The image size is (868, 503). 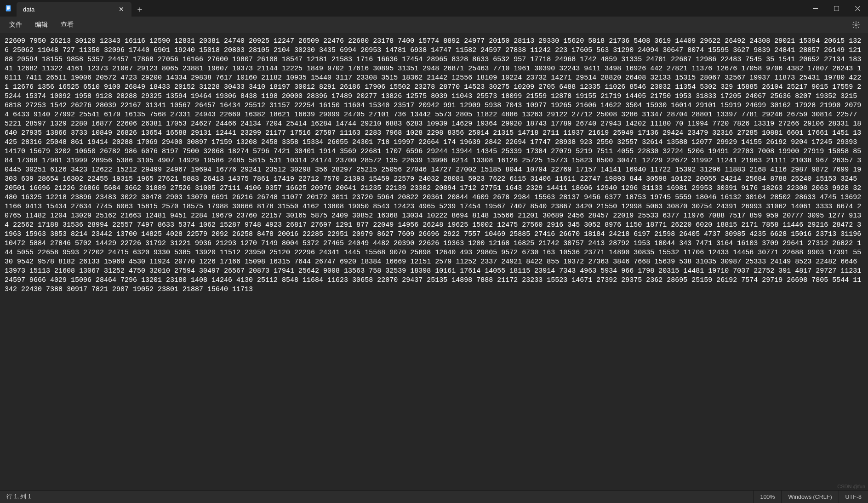 I want to click on tab-active: data ✕, so click(x=74, y=9).